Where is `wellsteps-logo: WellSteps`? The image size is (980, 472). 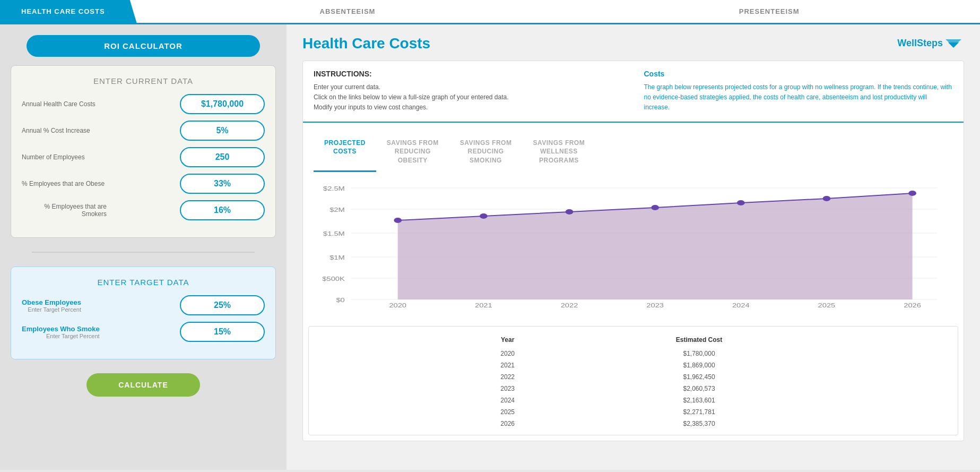 wellsteps-logo: WellSteps is located at coordinates (931, 43).